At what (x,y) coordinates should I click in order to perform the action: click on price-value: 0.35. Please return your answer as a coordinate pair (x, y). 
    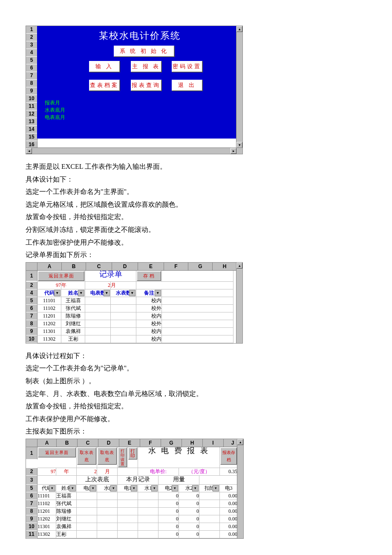
    Looking at the image, I should click on (229, 472).